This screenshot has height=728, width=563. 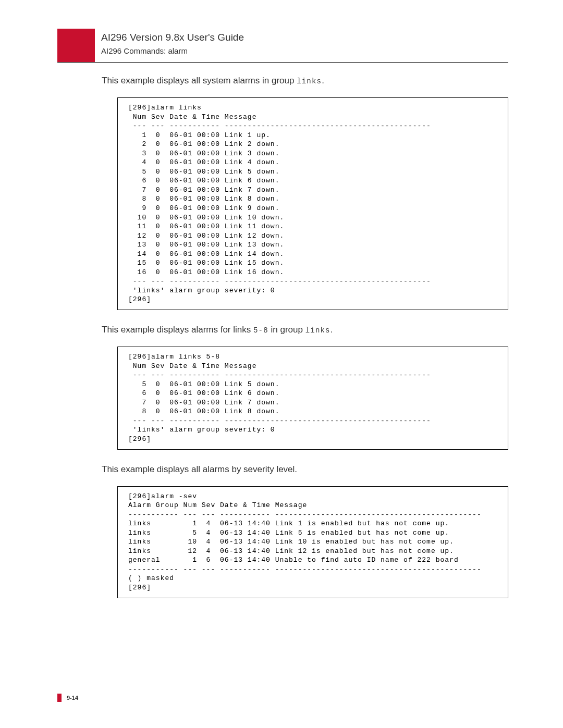 I want to click on page-number: 9-14, so click(x=72, y=698).